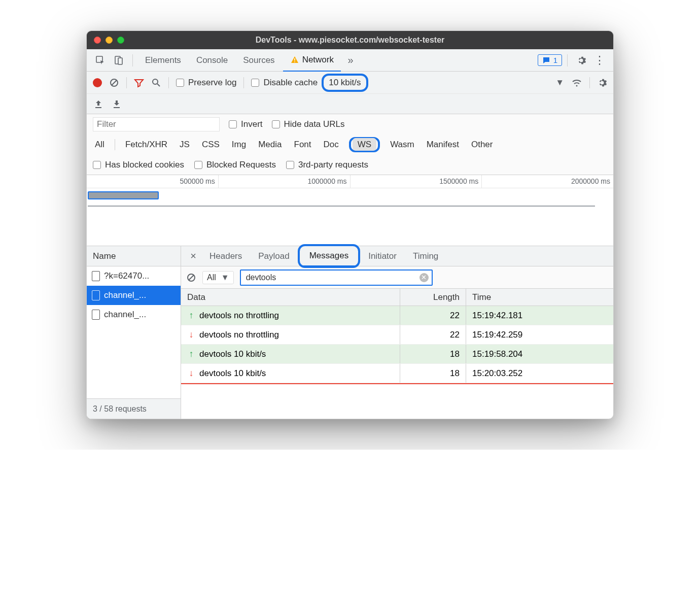 Image resolution: width=700 pixels, height=608 pixels. I want to click on request-item: ?k=62470..., so click(134, 276).